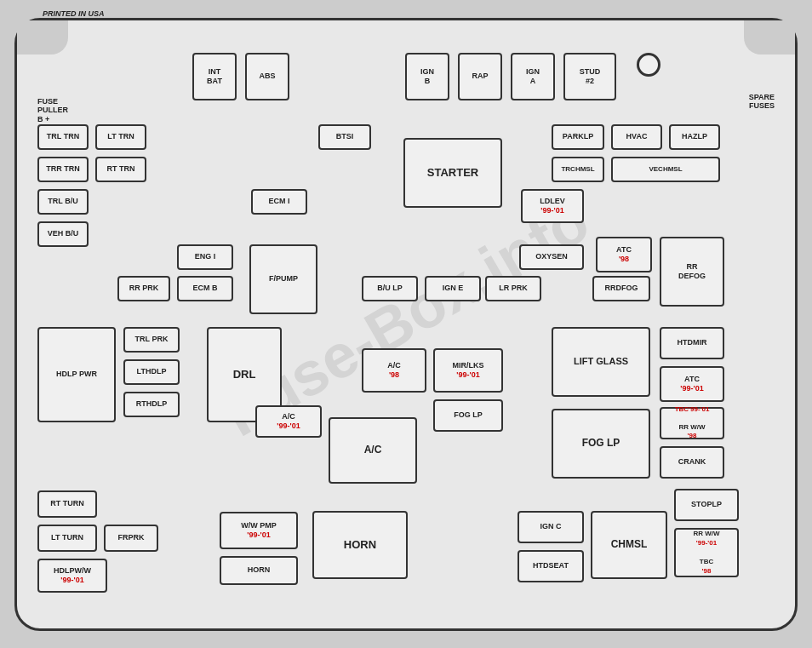 The width and height of the screenshot is (812, 648). I want to click on fuse-RT-TURN: RT TURN, so click(67, 504).